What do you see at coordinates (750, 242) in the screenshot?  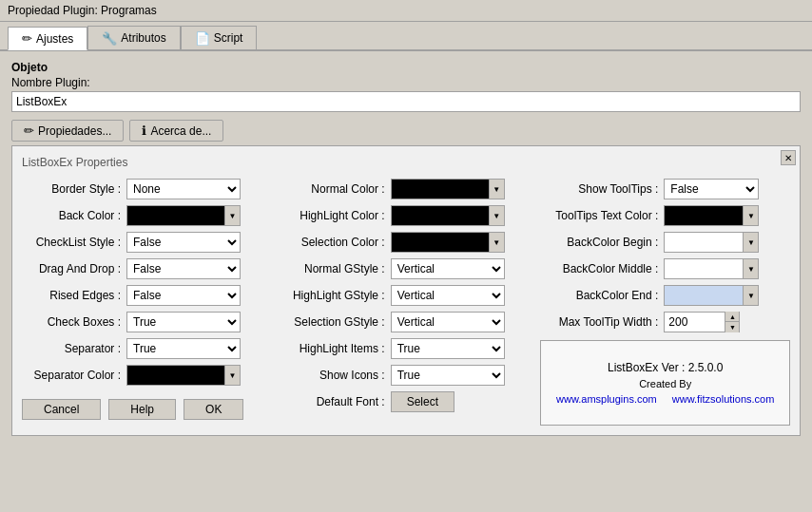 I see `backcolor-begin-dropdown: ▼` at bounding box center [750, 242].